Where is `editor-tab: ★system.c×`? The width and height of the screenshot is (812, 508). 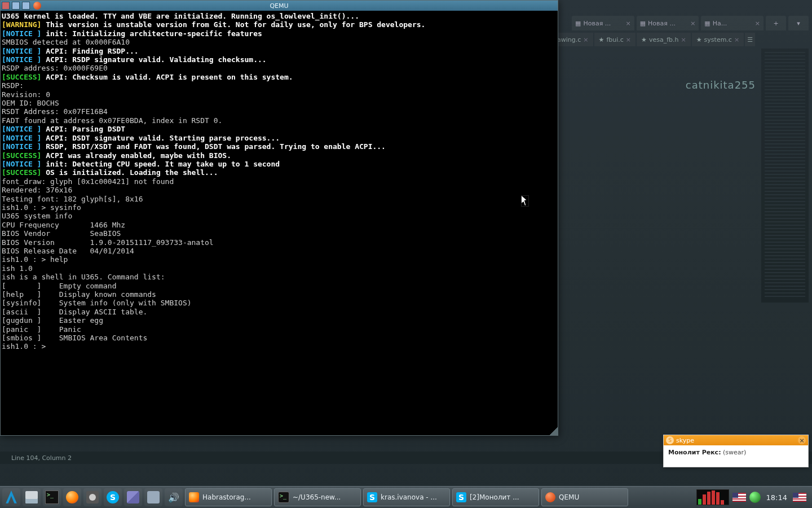
editor-tab: ★system.c× is located at coordinates (718, 40).